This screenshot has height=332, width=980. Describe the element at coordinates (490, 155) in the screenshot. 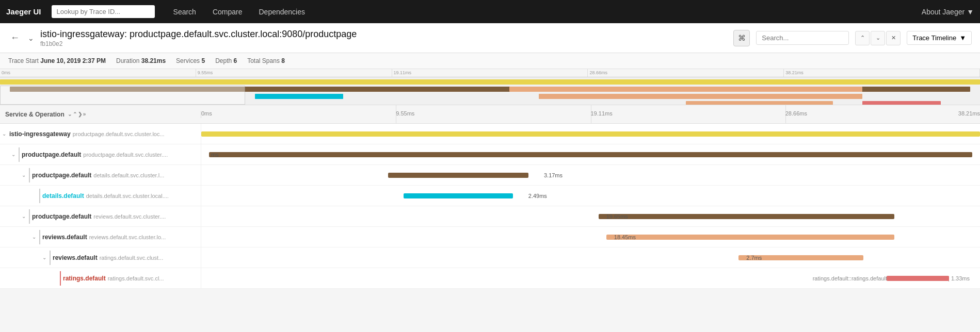

I see `table-row: ⌄ productpage.default productpage.defaul…` at that location.